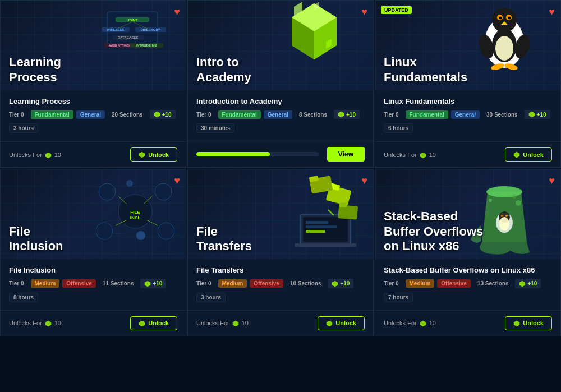  I want to click on tag-sections: 13 Sections, so click(493, 284).